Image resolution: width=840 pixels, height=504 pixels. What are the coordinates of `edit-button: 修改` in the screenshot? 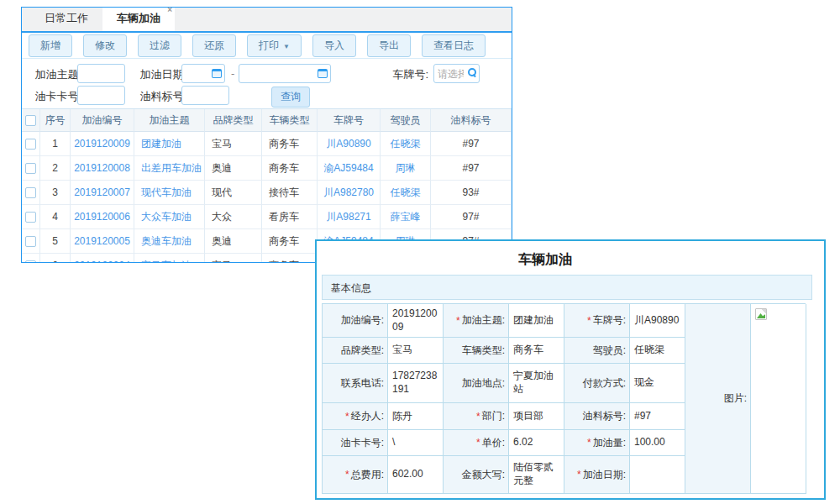 It's located at (105, 45).